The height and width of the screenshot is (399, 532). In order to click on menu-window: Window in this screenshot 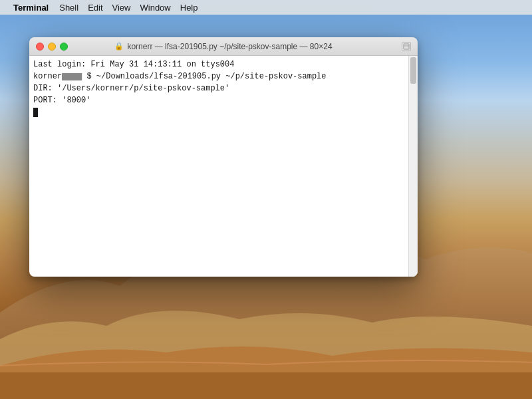, I will do `click(156, 8)`.